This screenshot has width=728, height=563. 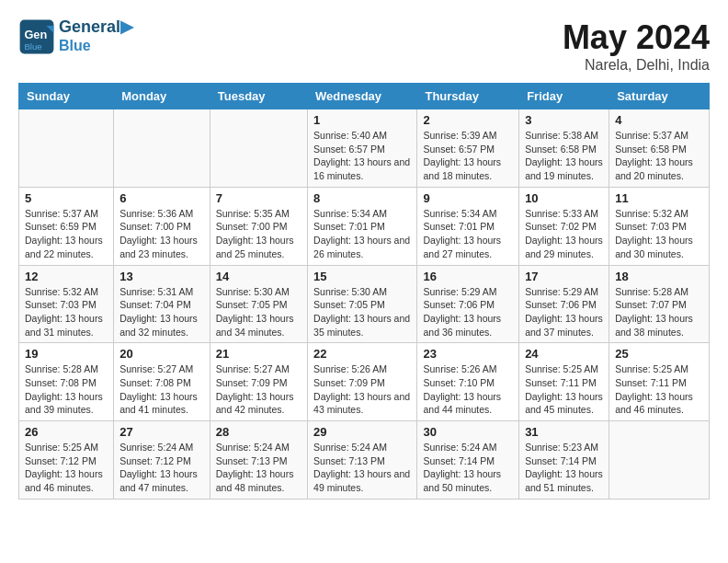 What do you see at coordinates (564, 432) in the screenshot?
I see `day-number: 31` at bounding box center [564, 432].